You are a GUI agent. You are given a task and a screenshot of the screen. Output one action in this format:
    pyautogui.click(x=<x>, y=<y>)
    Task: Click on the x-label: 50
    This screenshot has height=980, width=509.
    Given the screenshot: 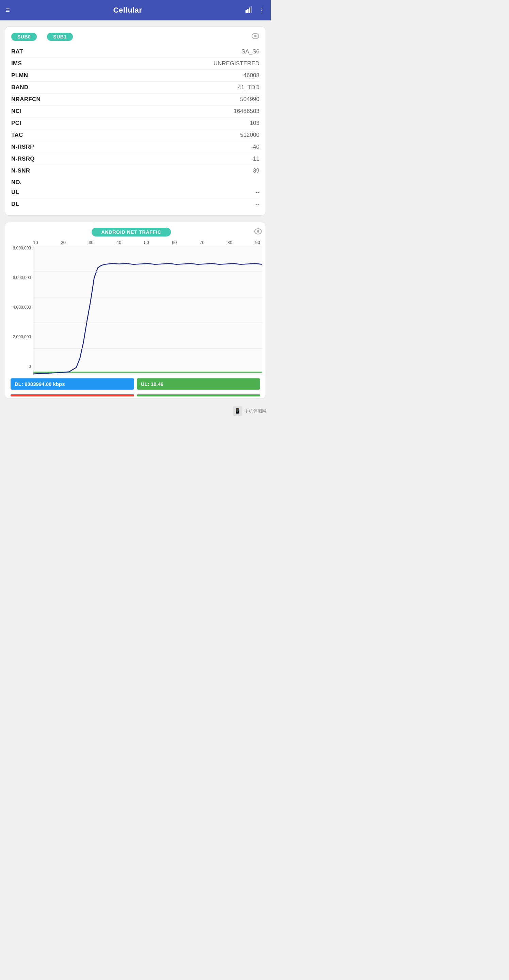 What is the action you would take?
    pyautogui.click(x=146, y=243)
    